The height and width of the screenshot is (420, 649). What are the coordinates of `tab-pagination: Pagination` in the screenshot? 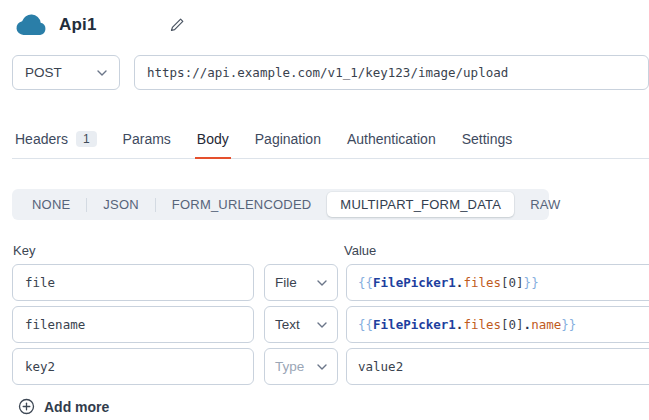 It's located at (288, 145).